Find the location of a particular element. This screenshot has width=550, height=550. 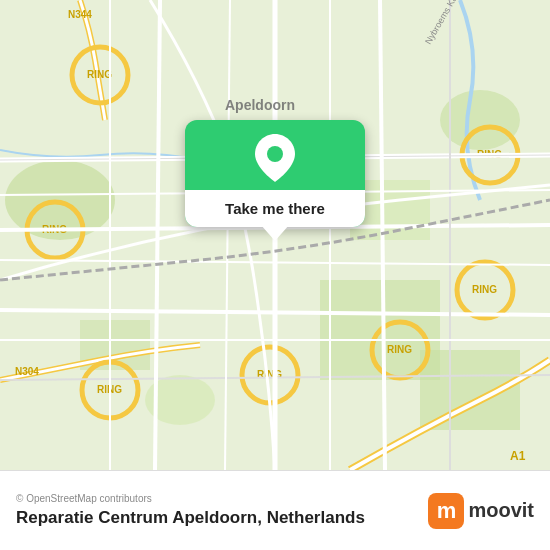

copyright-text: © OpenStreetMap contributors is located at coordinates (190, 498).